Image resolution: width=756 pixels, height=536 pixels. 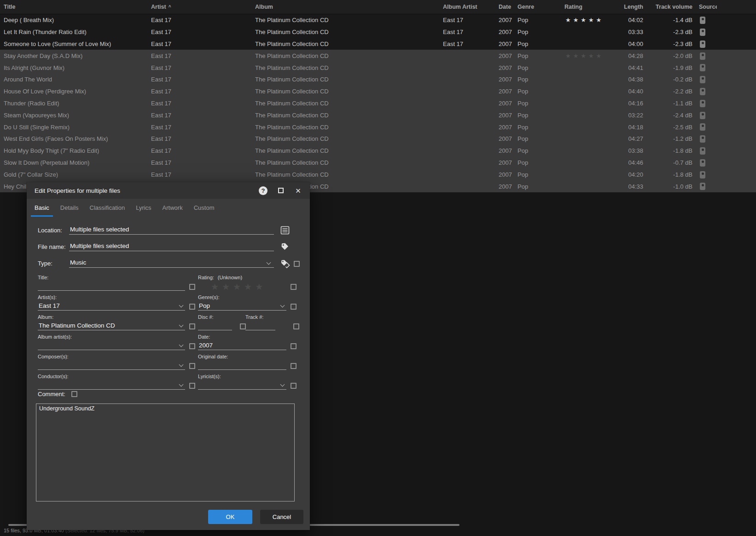 I want to click on edit-tags-icon, so click(x=285, y=264).